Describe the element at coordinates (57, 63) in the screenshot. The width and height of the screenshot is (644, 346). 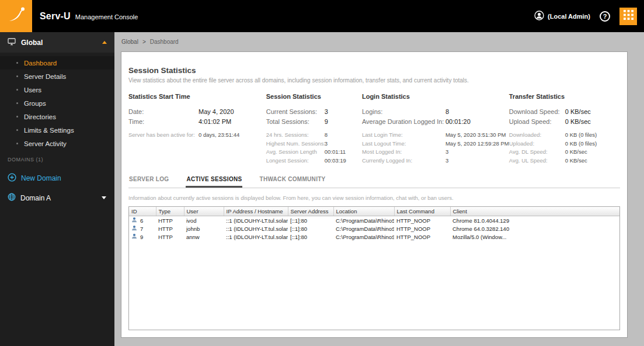
I see `sidebar-item-dashboard: Dashboard` at that location.